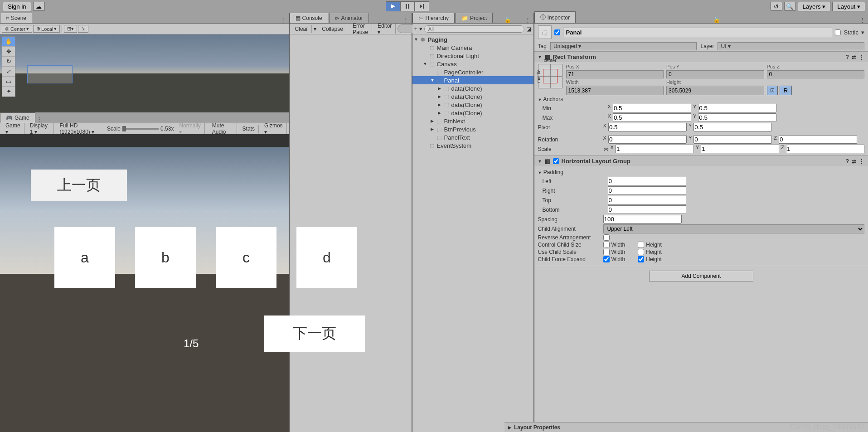 The width and height of the screenshot is (868, 432). I want to click on gameobject-name-input, so click(698, 33).